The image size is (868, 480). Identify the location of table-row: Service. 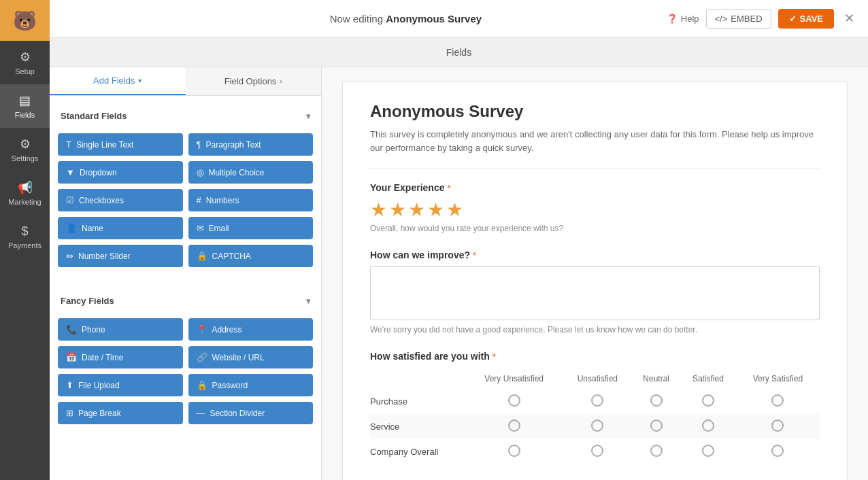
(595, 427).